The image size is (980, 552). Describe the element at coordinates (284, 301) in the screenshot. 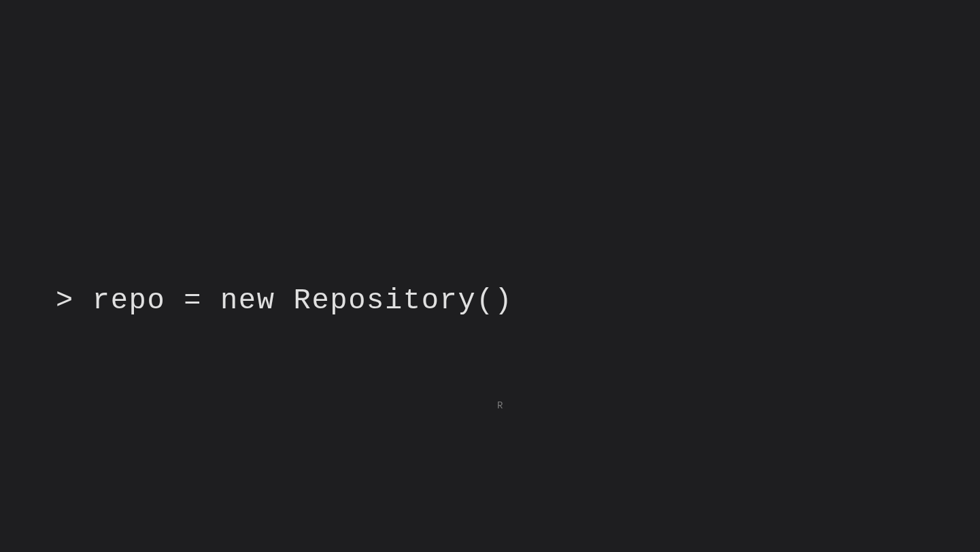

I see `code-line: > repo = new Repository()` at that location.